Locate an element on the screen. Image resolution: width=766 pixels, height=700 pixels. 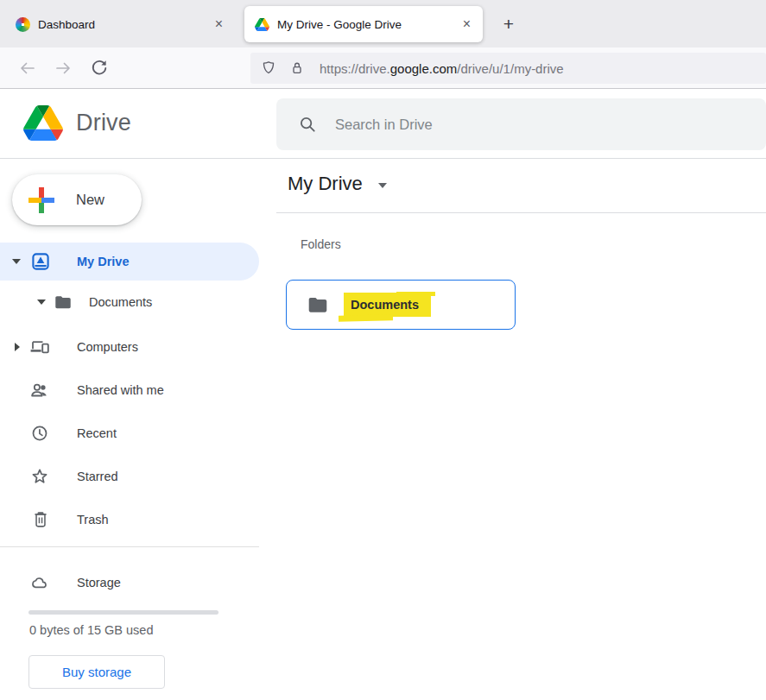
tab-my-drive: My Drive - Google Drive × is located at coordinates (364, 24).